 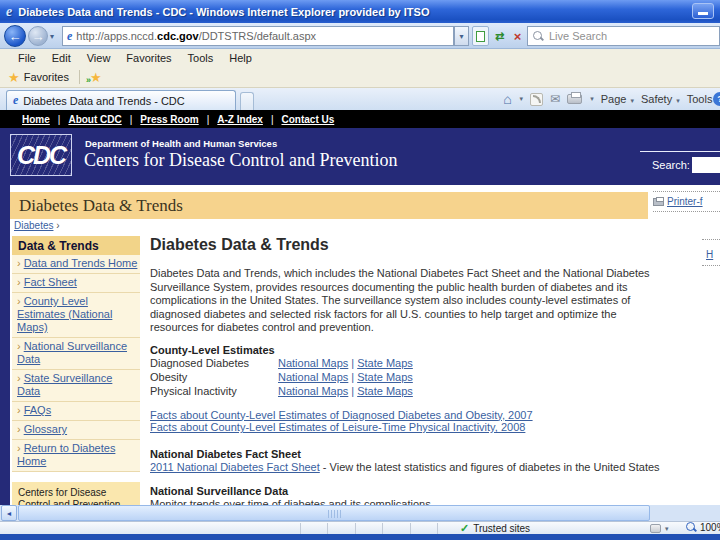 I want to click on stop-button: ×, so click(x=518, y=36).